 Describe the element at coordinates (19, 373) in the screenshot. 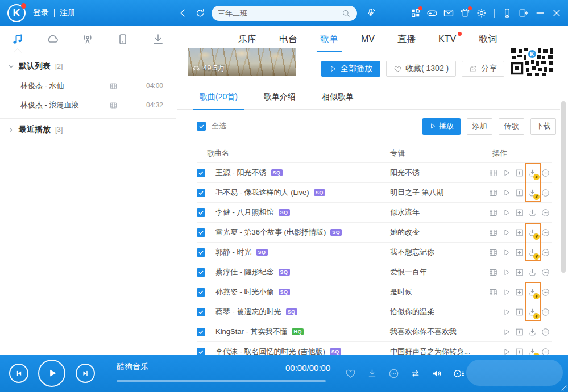

I see `previous-button` at that location.